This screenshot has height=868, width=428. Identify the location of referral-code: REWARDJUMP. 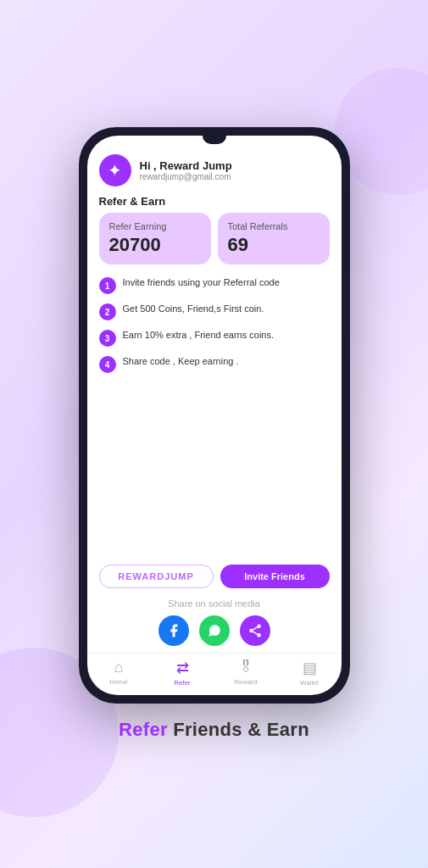
(156, 576).